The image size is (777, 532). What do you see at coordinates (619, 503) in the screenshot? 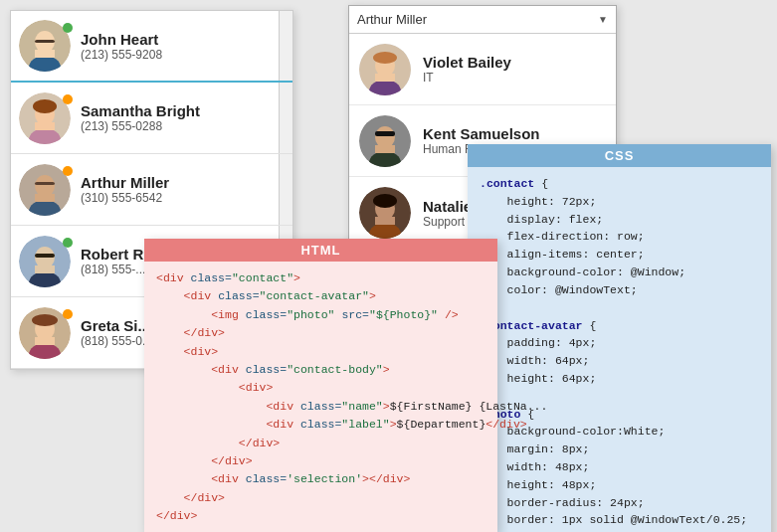
I see `css-line-19: border-radius: 24px;` at bounding box center [619, 503].